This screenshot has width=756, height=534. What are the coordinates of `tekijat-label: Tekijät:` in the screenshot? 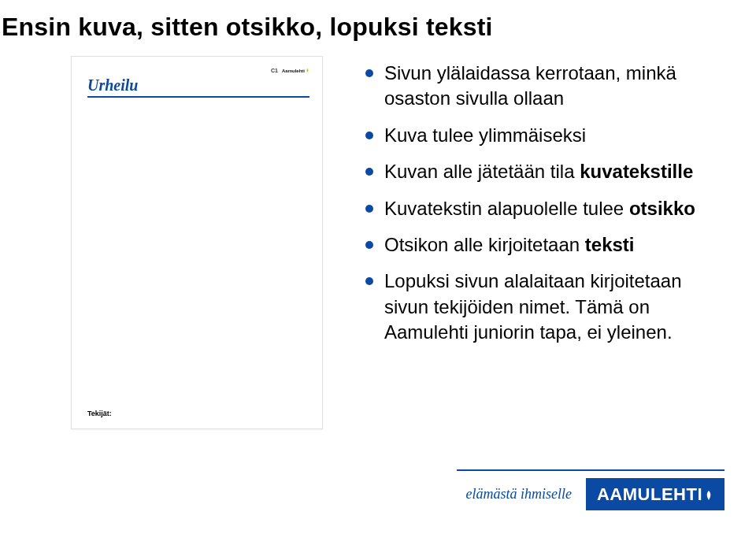 It's located at (99, 413).